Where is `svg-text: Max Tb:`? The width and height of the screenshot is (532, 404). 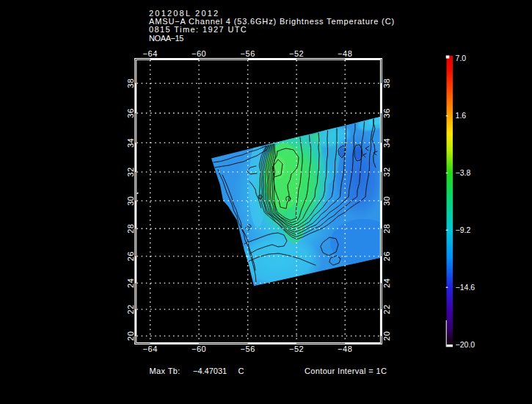 svg-text: Max Tb: is located at coordinates (164, 371).